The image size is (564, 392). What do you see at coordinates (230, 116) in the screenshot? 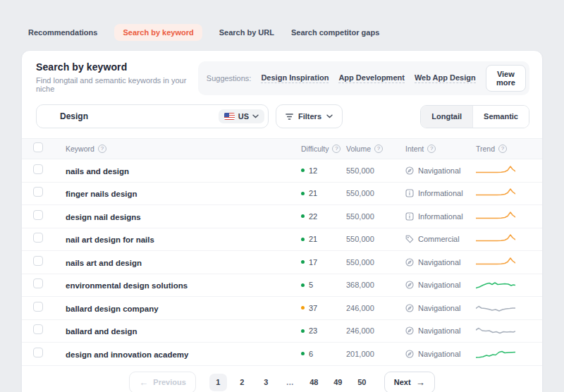
I see `us-flag-icon` at bounding box center [230, 116].